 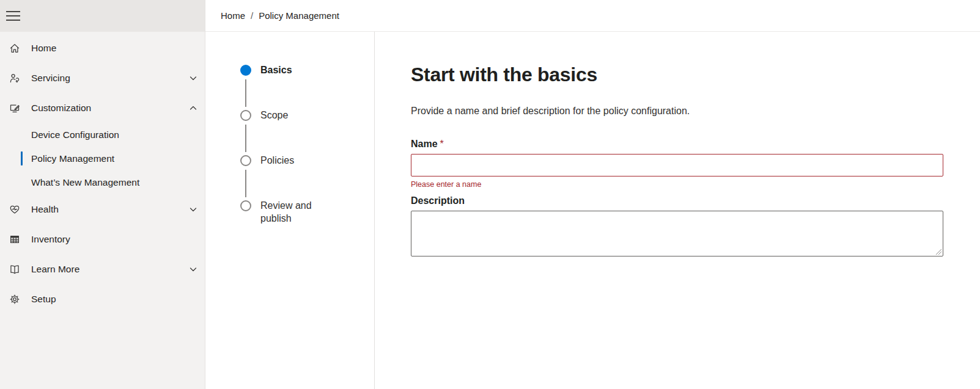 What do you see at coordinates (15, 48) in the screenshot?
I see `home-icon` at bounding box center [15, 48].